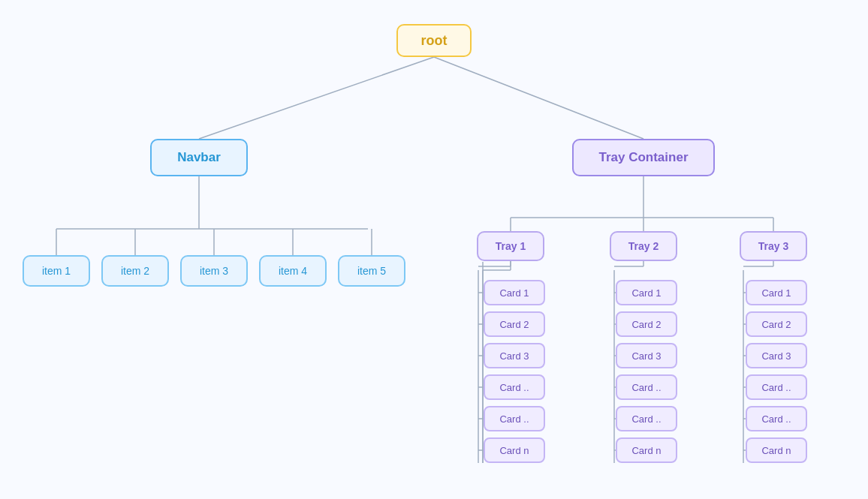 The height and width of the screenshot is (499, 868). What do you see at coordinates (434, 41) in the screenshot?
I see `root-label: root` at bounding box center [434, 41].